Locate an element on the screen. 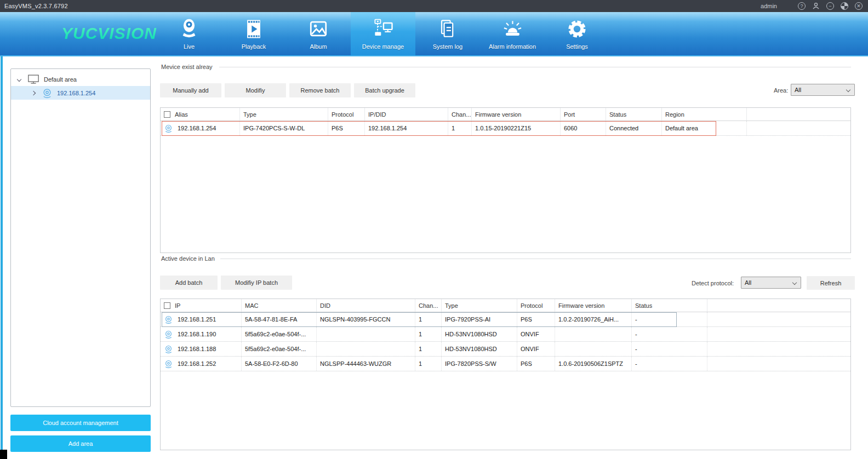 Image resolution: width=868 pixels, height=459 pixels. chevron-right-icon is located at coordinates (33, 93).